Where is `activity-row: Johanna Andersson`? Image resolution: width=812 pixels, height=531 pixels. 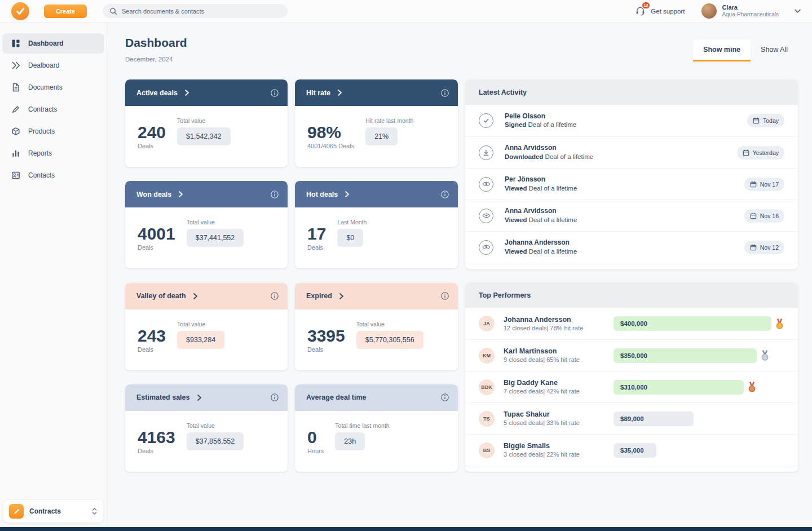
activity-row: Johanna Andersson is located at coordinates (632, 266).